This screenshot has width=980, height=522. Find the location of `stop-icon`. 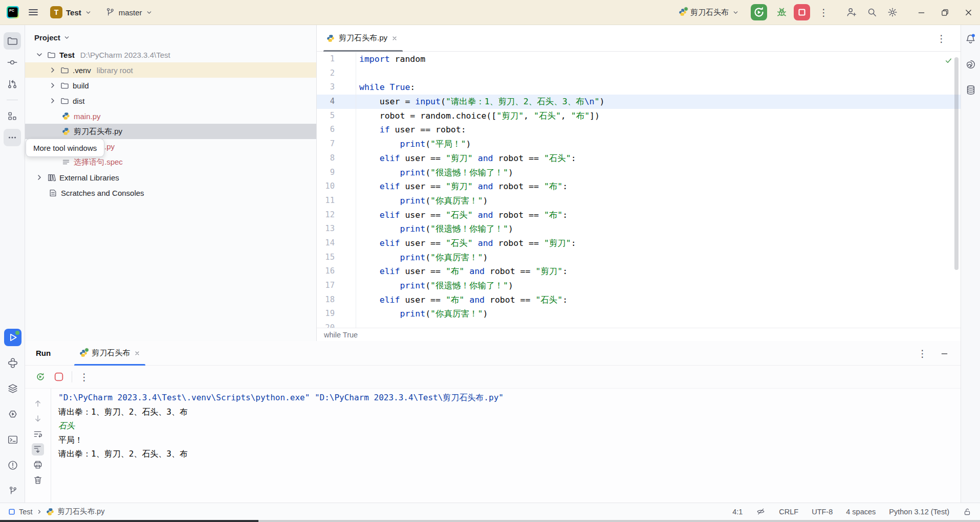

stop-icon is located at coordinates (59, 377).